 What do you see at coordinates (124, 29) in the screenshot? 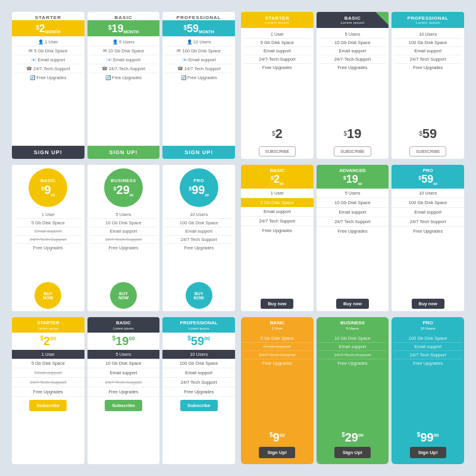
I see `price-basic: $19MONTH` at bounding box center [124, 29].